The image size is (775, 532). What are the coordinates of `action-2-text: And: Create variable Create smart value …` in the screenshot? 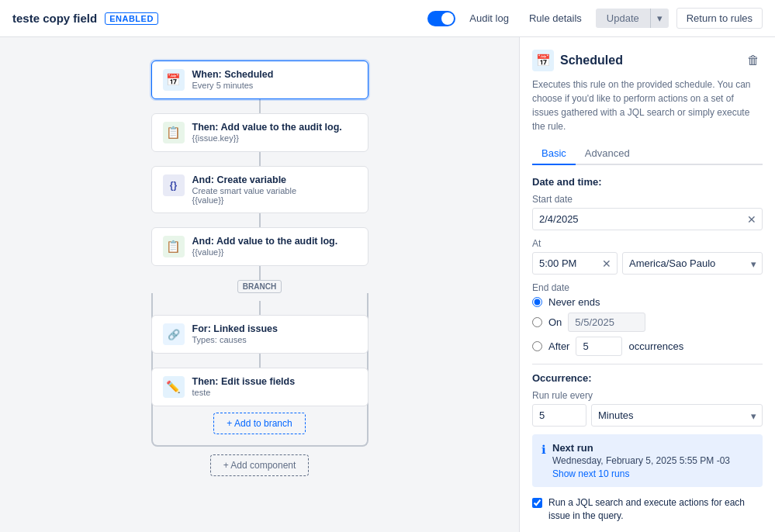 It's located at (275, 189).